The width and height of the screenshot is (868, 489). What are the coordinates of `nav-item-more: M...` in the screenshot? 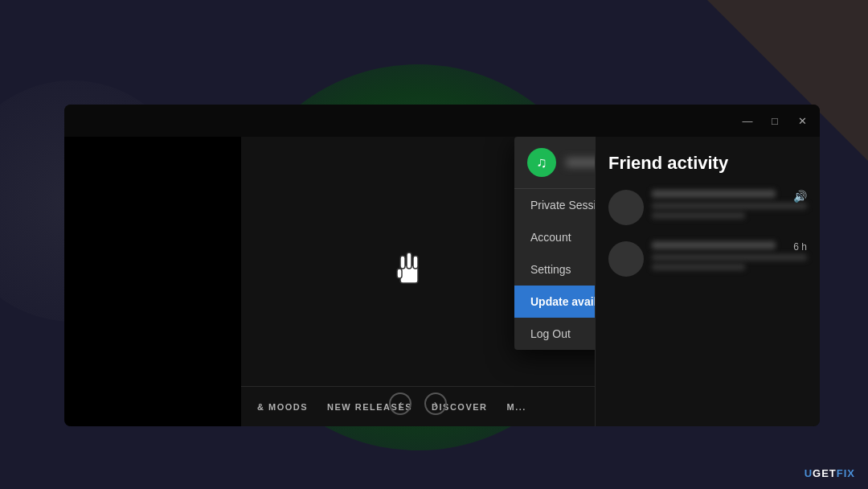 It's located at (517, 407).